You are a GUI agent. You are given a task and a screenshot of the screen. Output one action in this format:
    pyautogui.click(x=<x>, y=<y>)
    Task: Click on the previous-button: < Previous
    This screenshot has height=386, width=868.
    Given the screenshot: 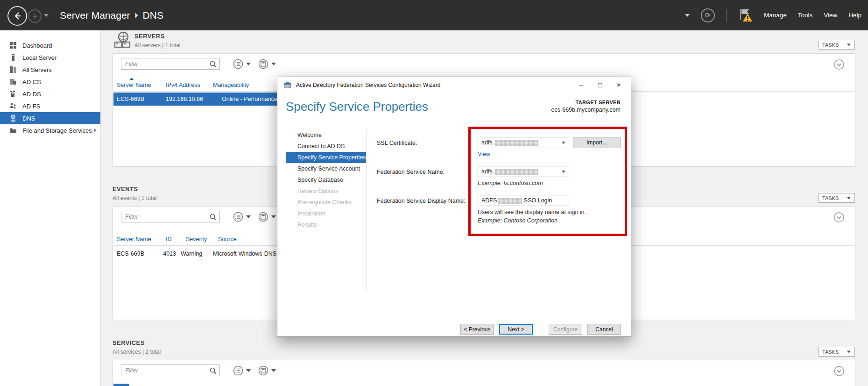 What is the action you would take?
    pyautogui.click(x=477, y=329)
    